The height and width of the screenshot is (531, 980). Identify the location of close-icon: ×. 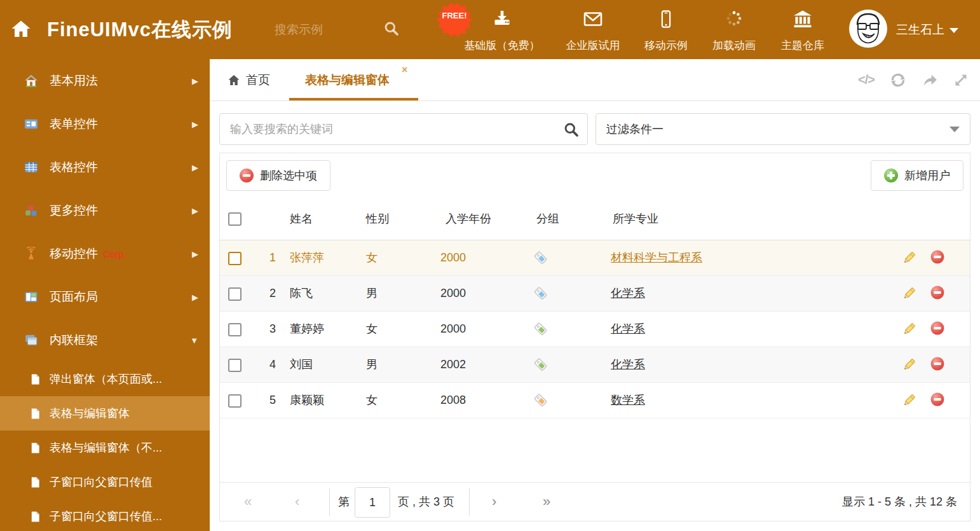
(404, 70).